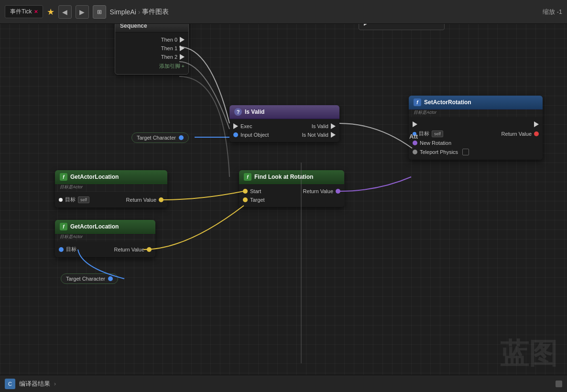 The height and width of the screenshot is (392, 567). What do you see at coordinates (236, 135) in the screenshot?
I see `input-obj-pin` at bounding box center [236, 135].